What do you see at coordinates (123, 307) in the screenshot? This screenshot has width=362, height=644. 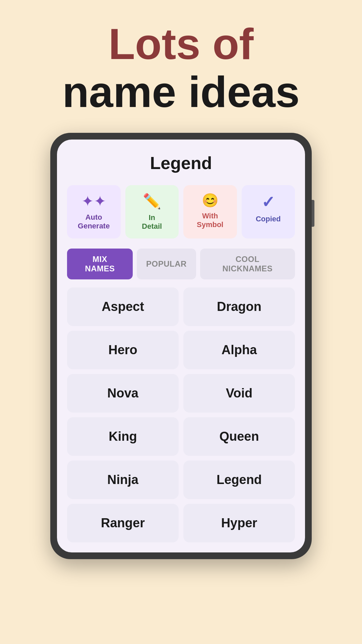 I see `name-aspect: Aspect` at bounding box center [123, 307].